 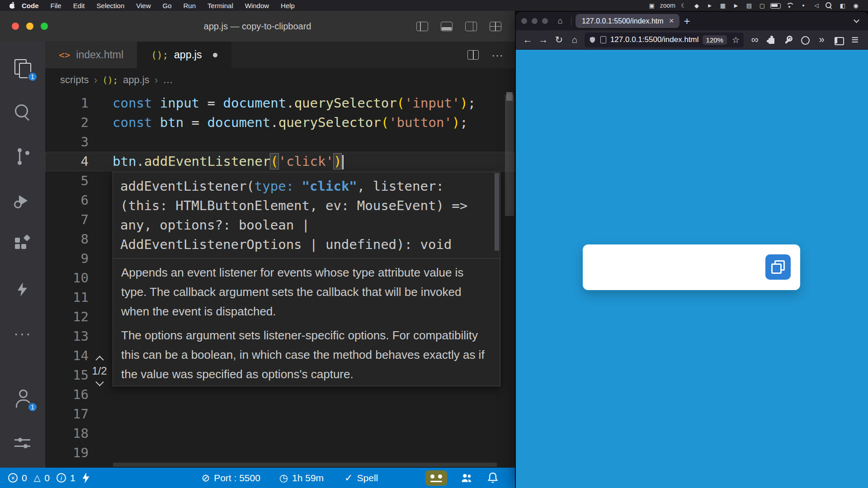 What do you see at coordinates (603, 40) in the screenshot?
I see `page-info-icon` at bounding box center [603, 40].